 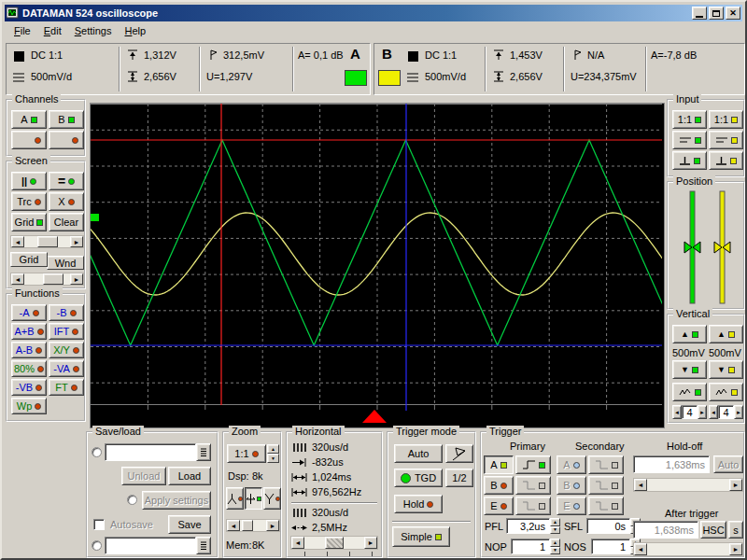 What do you see at coordinates (459, 478) in the screenshot?
I see `half-level-button: 1/2` at bounding box center [459, 478].